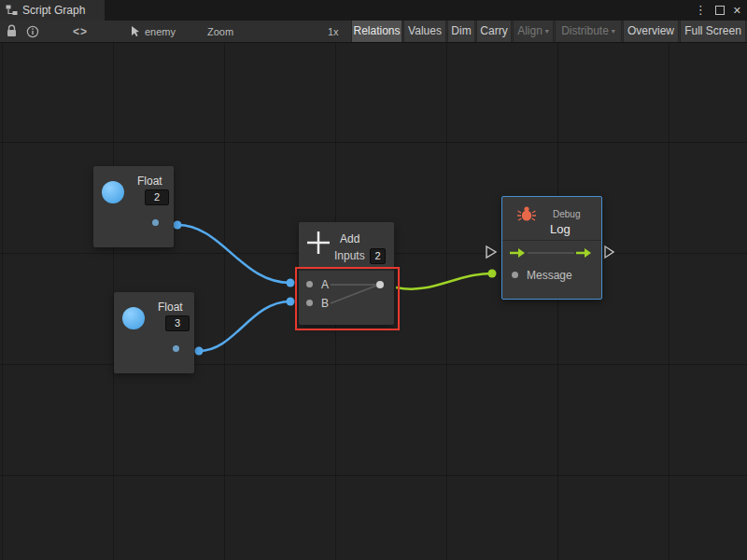  Describe the element at coordinates (349, 256) in the screenshot. I see `inputs-label: Inputs` at that location.